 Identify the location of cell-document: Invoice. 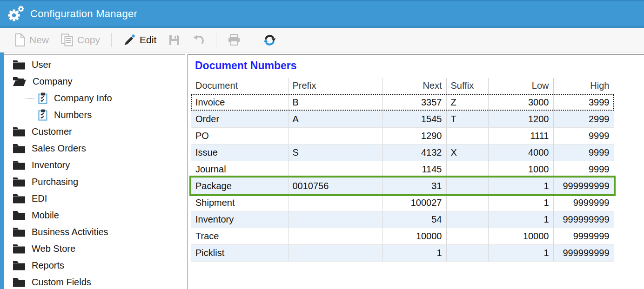
(240, 102).